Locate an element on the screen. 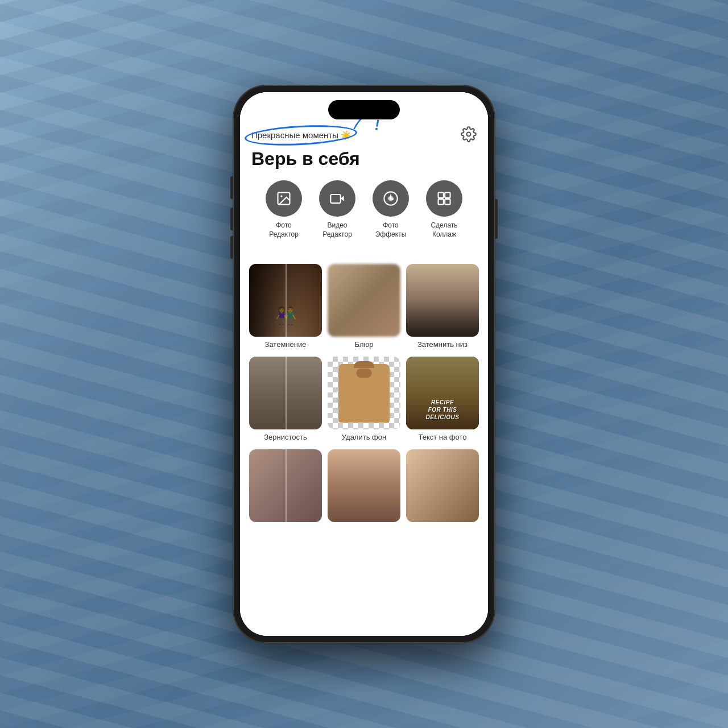  grid-item-remove-bg: Удалить фон is located at coordinates (364, 400).